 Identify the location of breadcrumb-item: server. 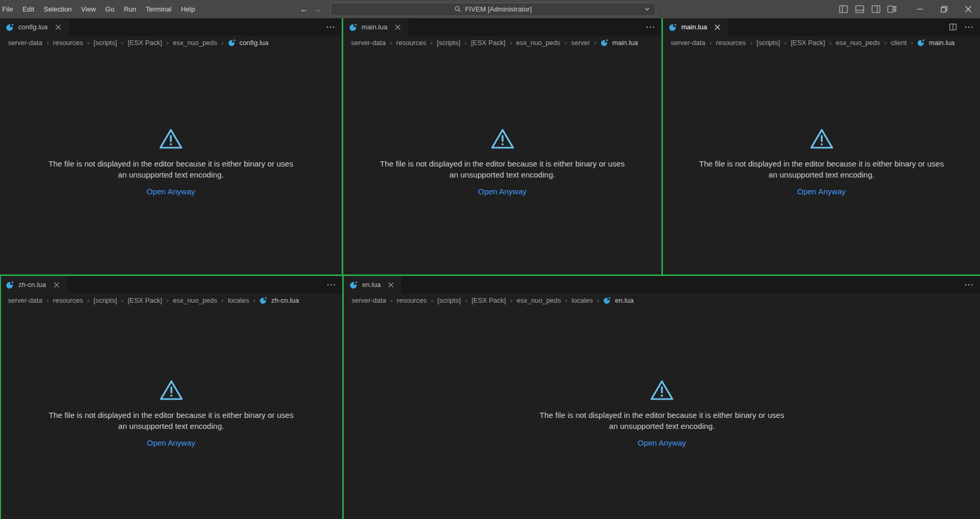
(586, 43).